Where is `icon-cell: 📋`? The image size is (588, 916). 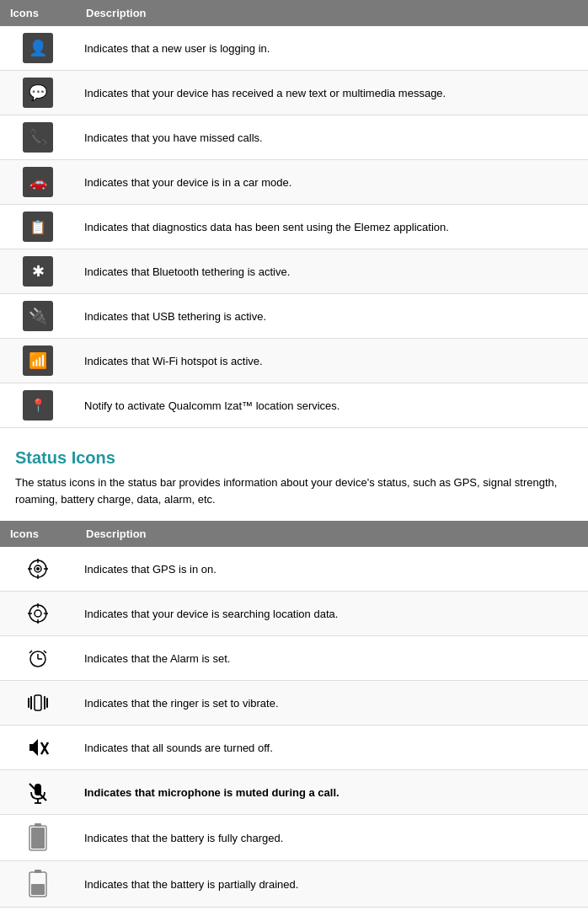 icon-cell: 📋 is located at coordinates (38, 228).